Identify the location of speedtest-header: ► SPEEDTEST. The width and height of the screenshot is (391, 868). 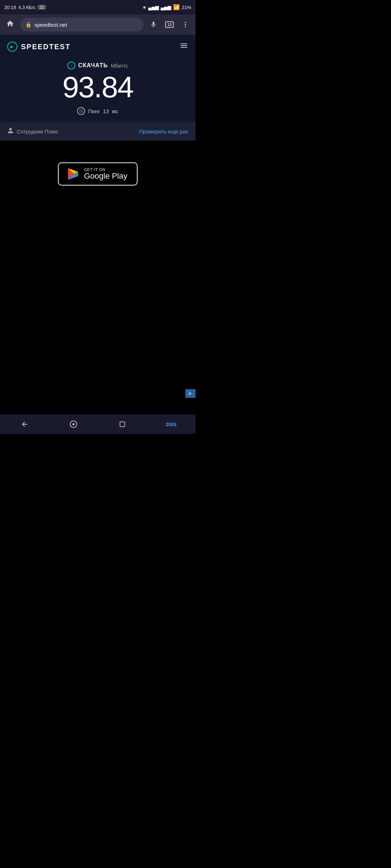
(98, 46).